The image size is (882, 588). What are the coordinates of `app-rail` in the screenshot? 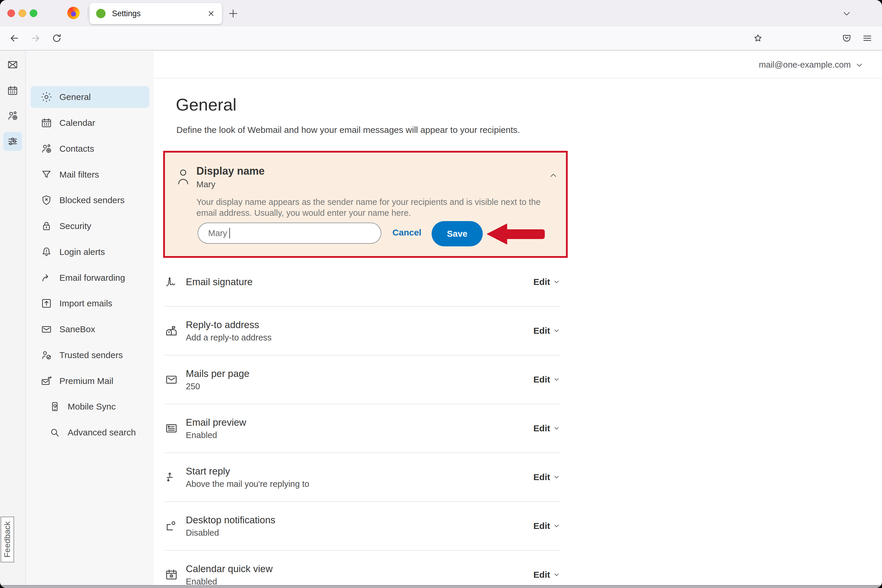 It's located at (13, 320).